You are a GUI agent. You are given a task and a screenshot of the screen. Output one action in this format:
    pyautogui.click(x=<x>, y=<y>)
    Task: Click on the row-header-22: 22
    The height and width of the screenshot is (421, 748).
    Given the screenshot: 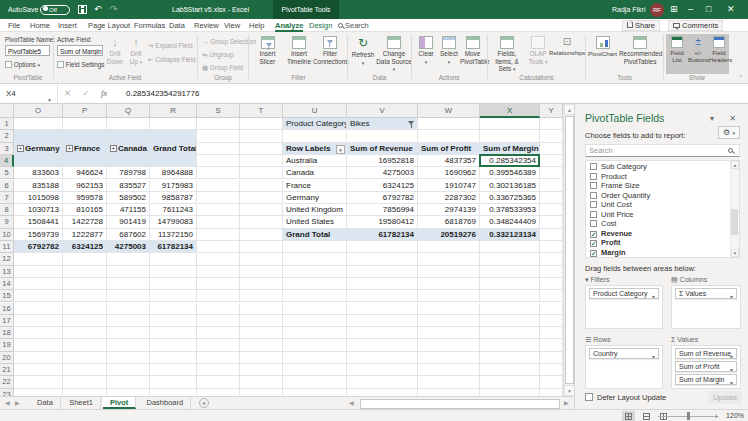 What is the action you would take?
    pyautogui.click(x=7, y=382)
    